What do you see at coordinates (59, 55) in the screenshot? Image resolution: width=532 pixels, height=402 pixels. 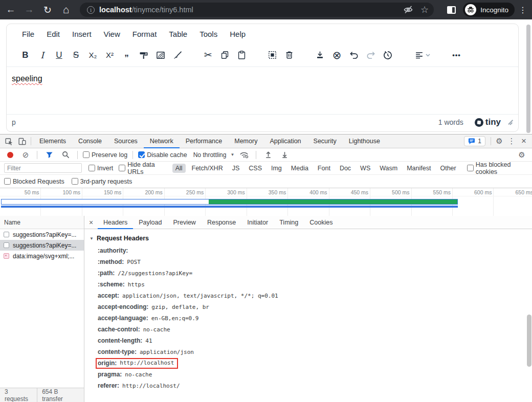 I see `underline-button: U` at bounding box center [59, 55].